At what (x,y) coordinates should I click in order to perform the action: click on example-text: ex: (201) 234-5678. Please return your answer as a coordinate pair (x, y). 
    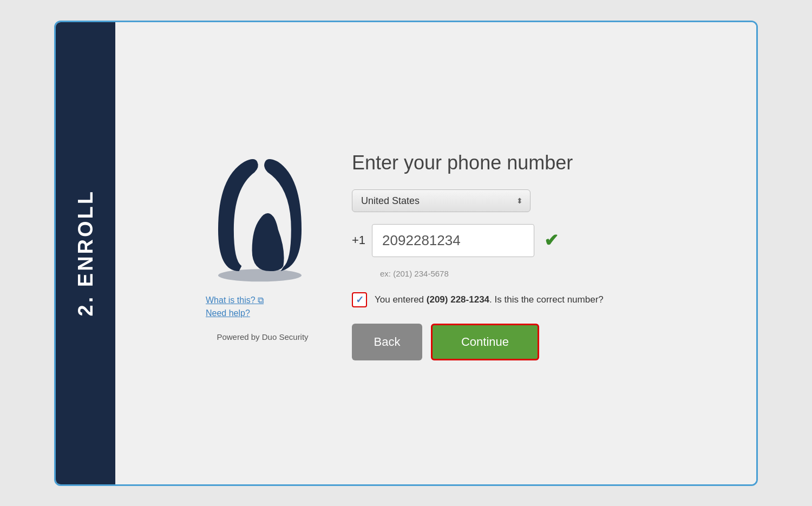
    Looking at the image, I should click on (526, 274).